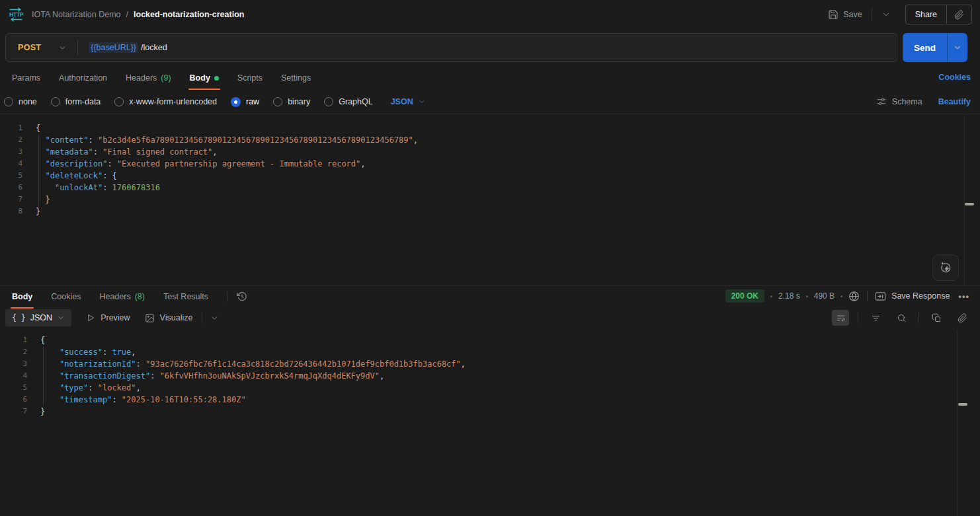  What do you see at coordinates (490, 152) in the screenshot?
I see `code-line: 3 "metadata": "Final signed contract",` at bounding box center [490, 152].